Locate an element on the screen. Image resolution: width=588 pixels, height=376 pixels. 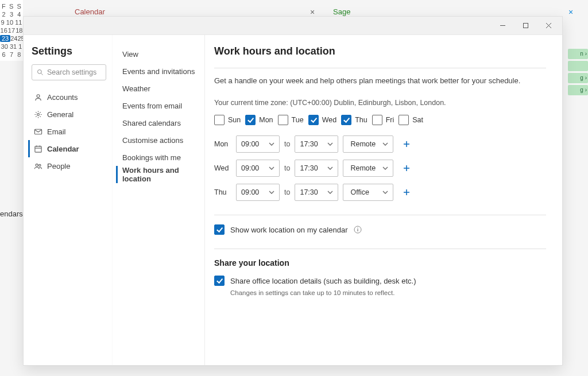
window-close-button is located at coordinates (548, 26).